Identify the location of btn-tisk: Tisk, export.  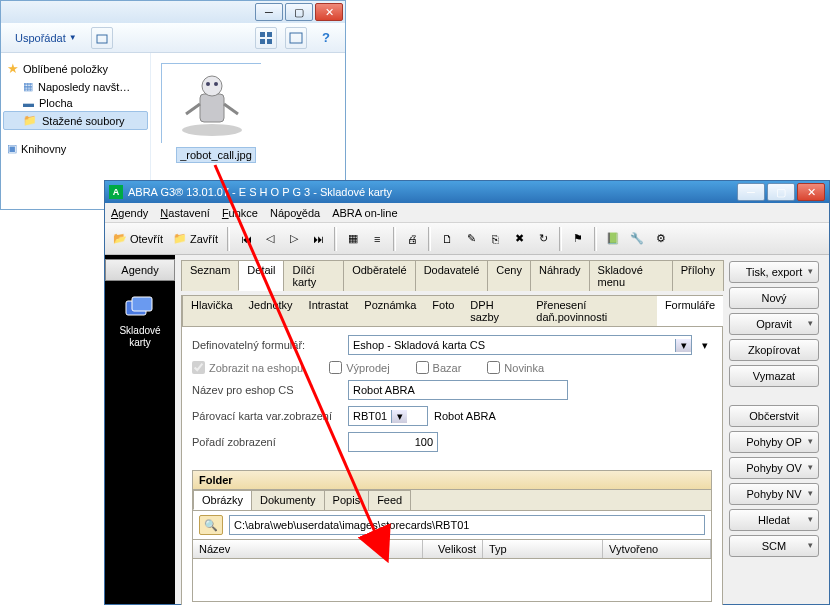
(774, 272).